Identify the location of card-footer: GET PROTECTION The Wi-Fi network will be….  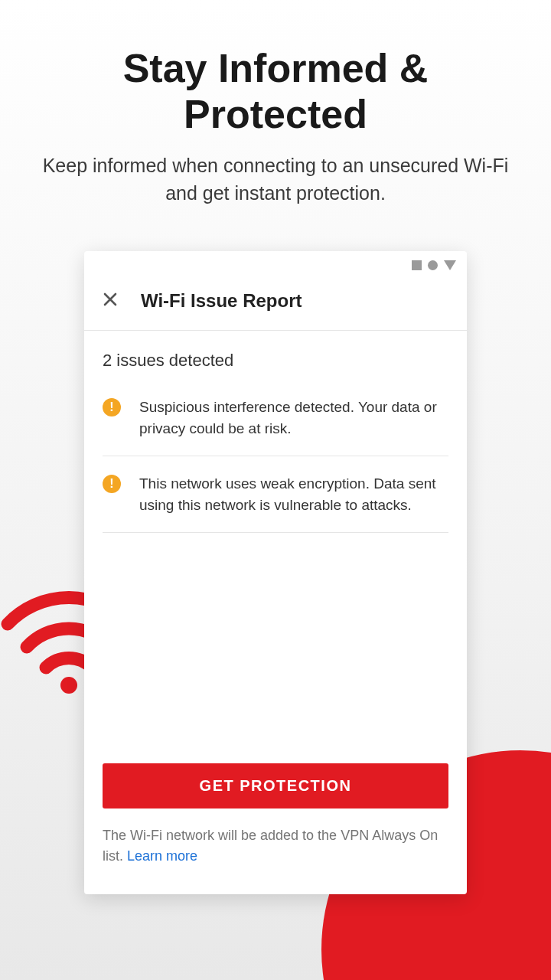
(276, 821).